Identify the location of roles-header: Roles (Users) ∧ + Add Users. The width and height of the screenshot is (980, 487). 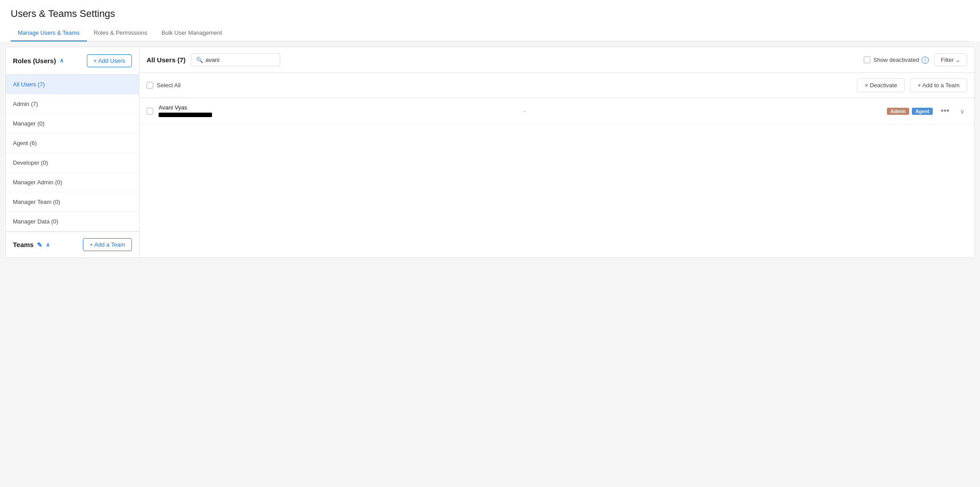
(72, 61).